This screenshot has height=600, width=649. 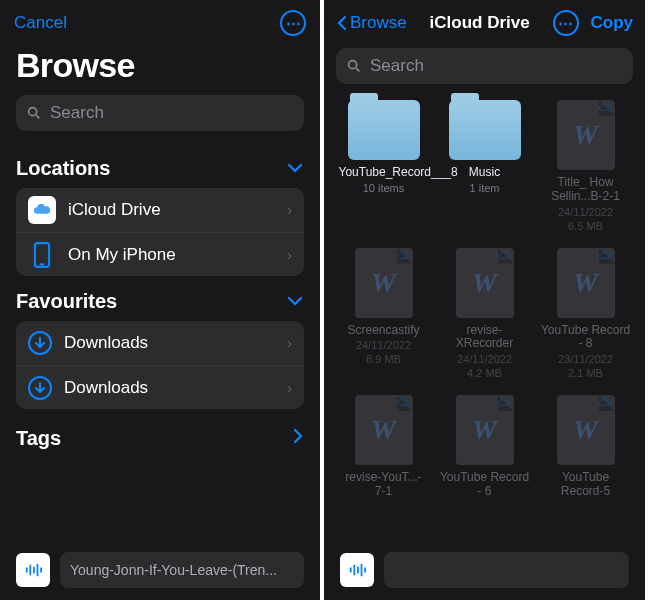 I want to click on location-item-on-my-iphone: On My iPhone ›, so click(x=160, y=254).